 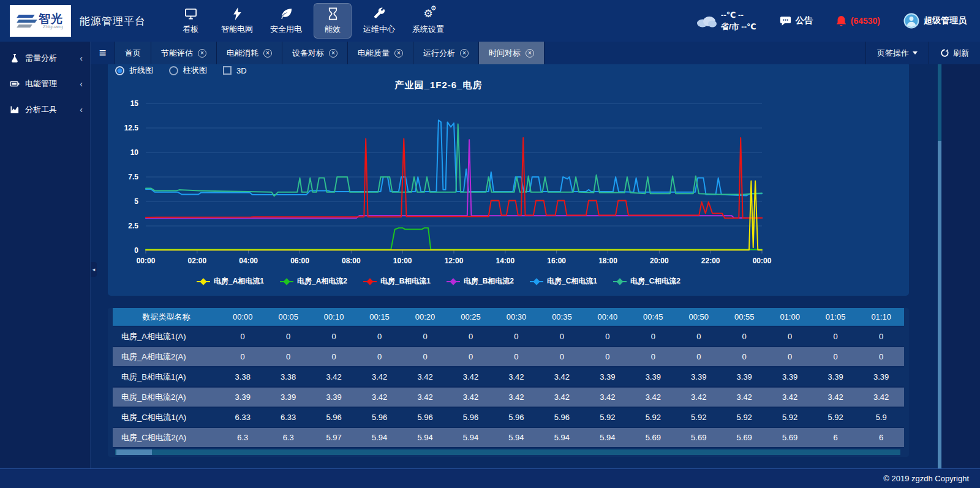 What do you see at coordinates (300, 261) in the screenshot?
I see `svg-text: 06:00` at bounding box center [300, 261].